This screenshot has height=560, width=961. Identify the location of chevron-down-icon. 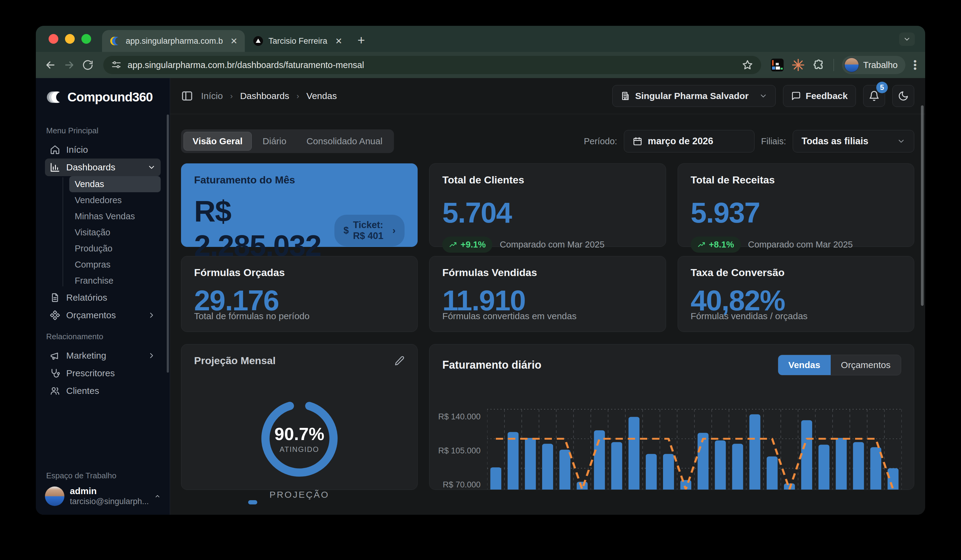
(763, 96).